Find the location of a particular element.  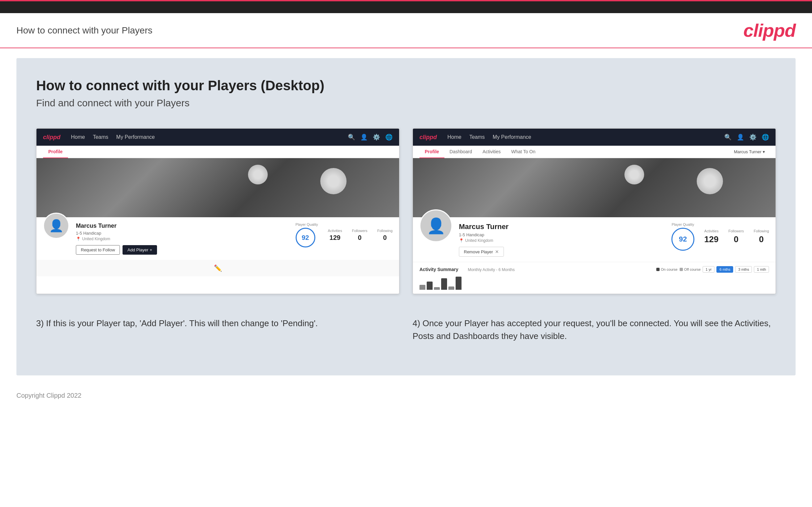

activity-subtitle: Monthly Activity - 6 Months is located at coordinates (491, 270).